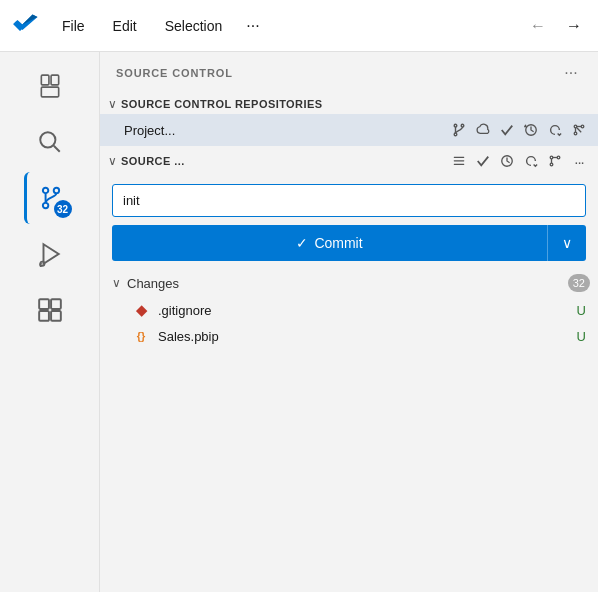 The height and width of the screenshot is (592, 598). Describe the element at coordinates (50, 198) in the screenshot. I see `activity-source-control: 32` at that location.